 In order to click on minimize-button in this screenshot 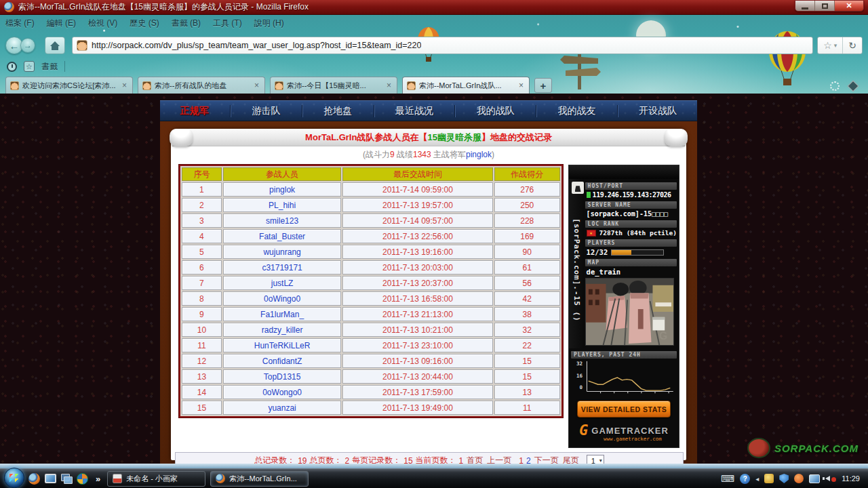, I will do `click(806, 5)`.